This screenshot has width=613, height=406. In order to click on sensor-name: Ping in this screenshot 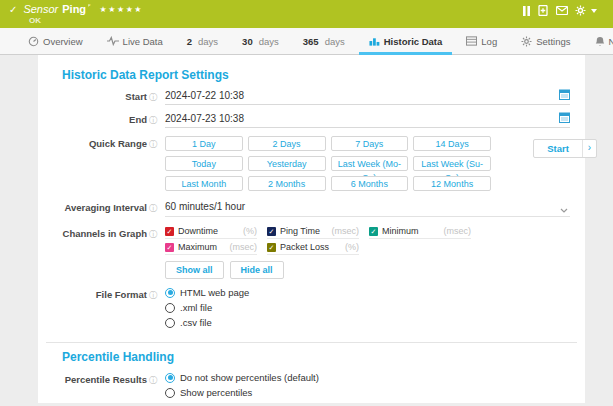, I will do `click(74, 9)`.